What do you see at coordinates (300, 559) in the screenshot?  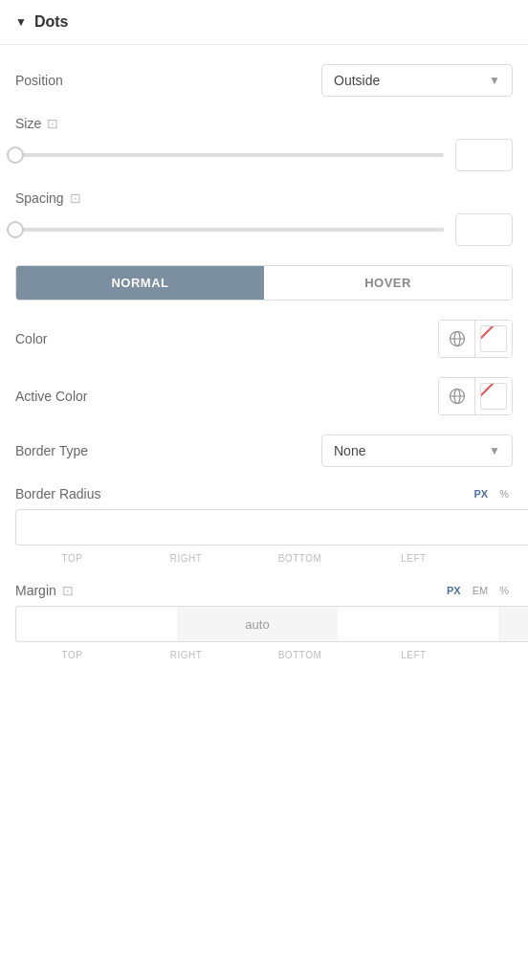 I see `border-radius-bottom-label: BOTTOM` at bounding box center [300, 559].